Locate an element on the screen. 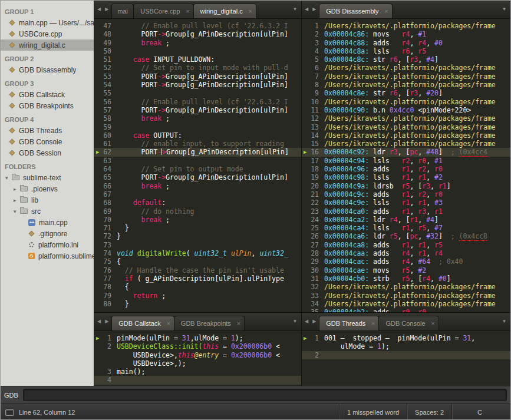  callstack-editor: 1▶pinMode(ulPin = 31,ulMode = 1);2USBDev… is located at coordinates (198, 358).